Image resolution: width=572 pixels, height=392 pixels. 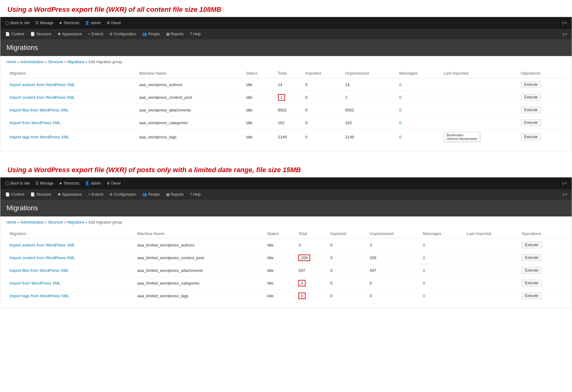 What do you see at coordinates (93, 183) in the screenshot?
I see `admin-btn-2: 👤 admin` at bounding box center [93, 183].